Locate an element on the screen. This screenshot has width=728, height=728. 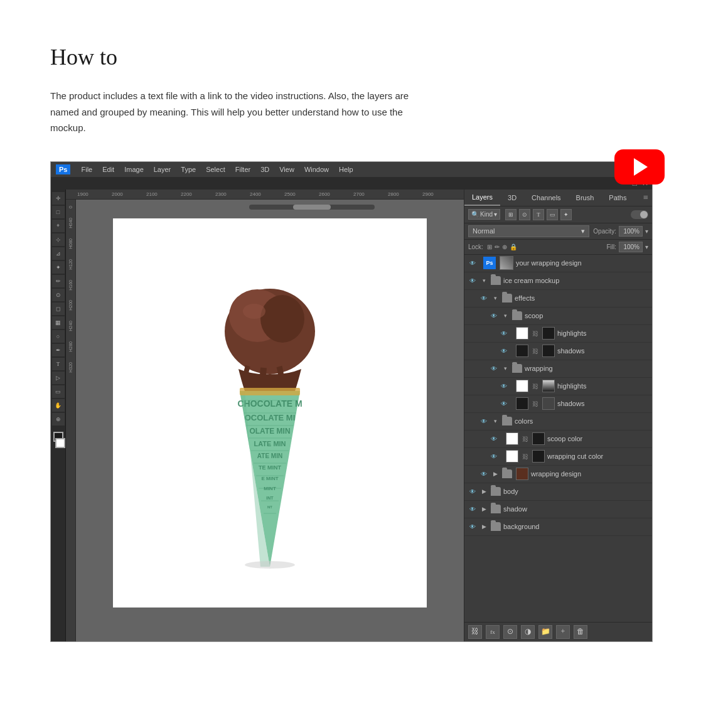
expand-background: ▶ is located at coordinates (484, 527).